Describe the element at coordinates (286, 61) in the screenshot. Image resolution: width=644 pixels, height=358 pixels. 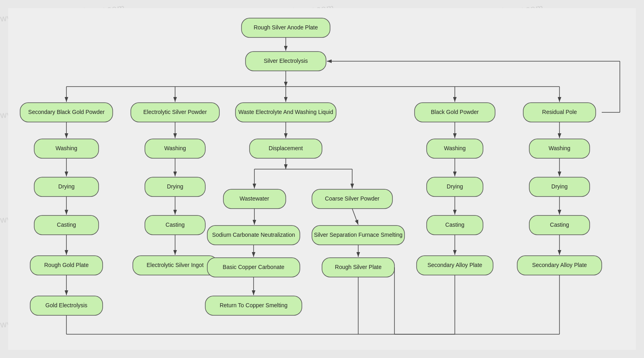
I see `node-silver-electrolysis: Silver Electrolysis` at that location.